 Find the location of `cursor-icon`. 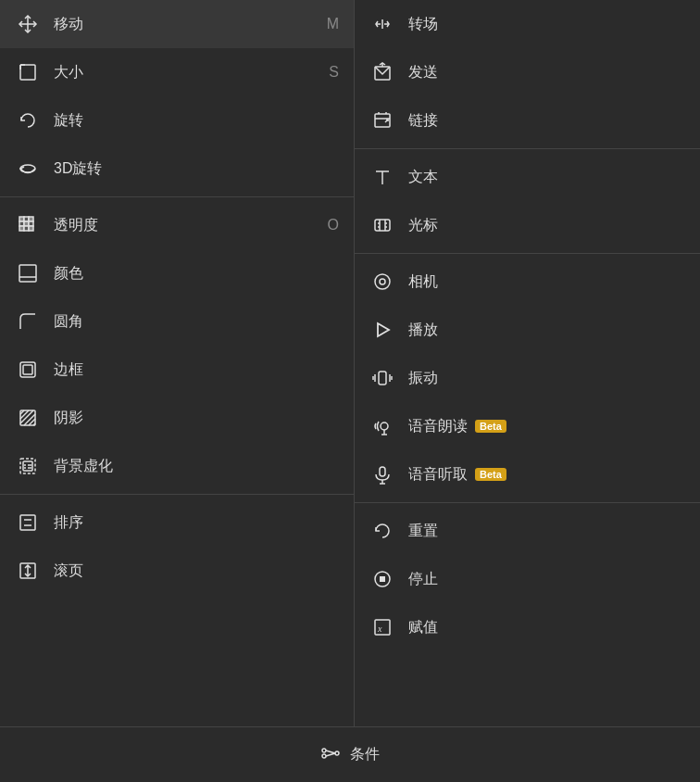

cursor-icon is located at coordinates (382, 225).